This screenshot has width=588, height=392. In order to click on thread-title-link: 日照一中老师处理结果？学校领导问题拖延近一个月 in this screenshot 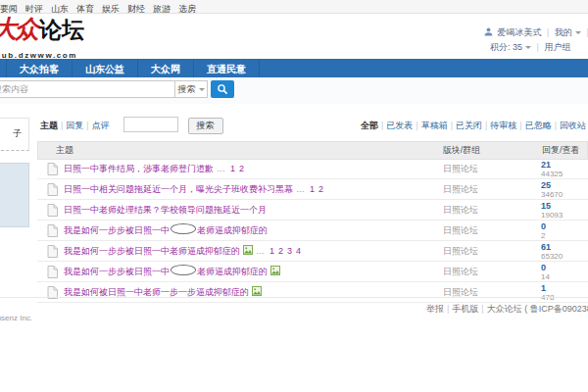, I will do `click(165, 210)`.